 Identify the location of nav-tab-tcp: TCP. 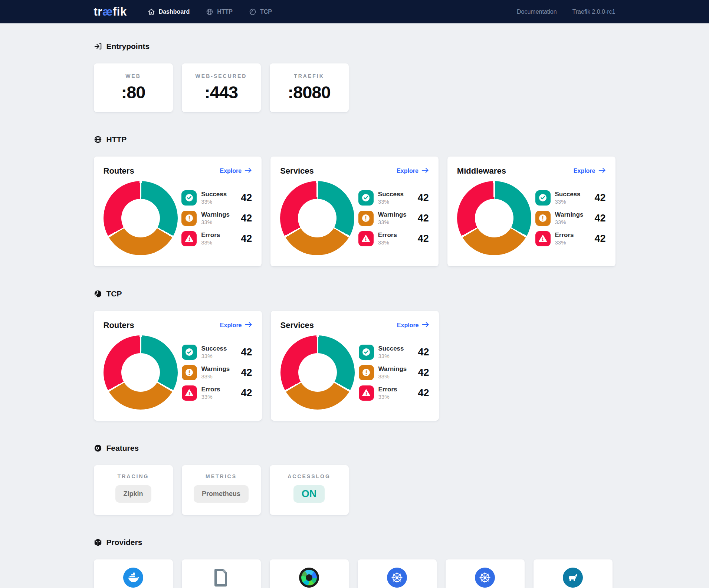
(260, 12).